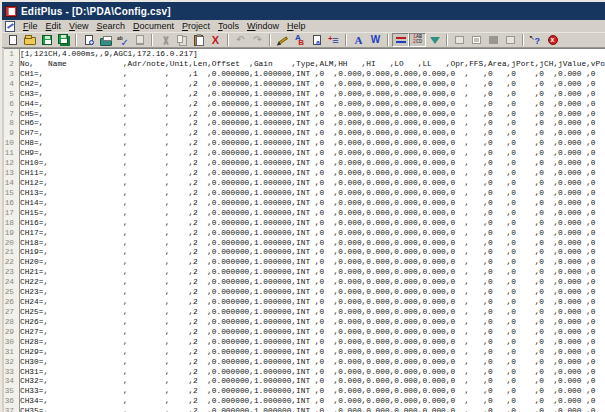 Image resolution: width=605 pixels, height=412 pixels. What do you see at coordinates (304, 115) in the screenshot?
I see `editor-line: 7CH5=, , , ,2 ,0.000000,1.000000,INT ,0 …` at bounding box center [304, 115].